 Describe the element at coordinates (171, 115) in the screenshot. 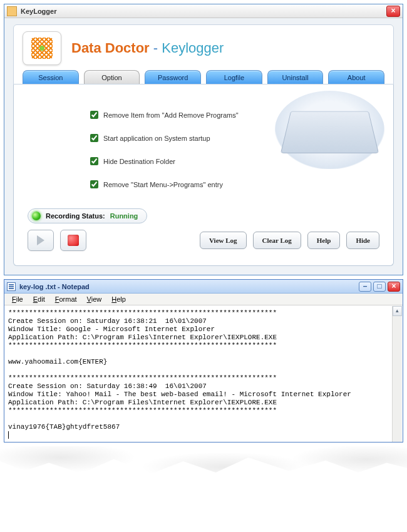

I see `option-label: Remove Item from "Add Remove Programs"` at that location.